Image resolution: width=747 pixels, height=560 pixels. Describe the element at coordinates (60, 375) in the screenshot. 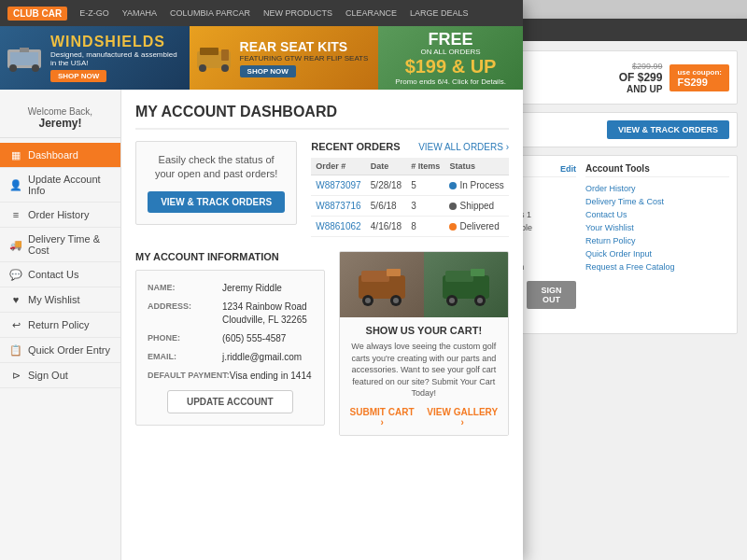

I see `sidebar-item-signout: ⊳ Sign Out` at that location.